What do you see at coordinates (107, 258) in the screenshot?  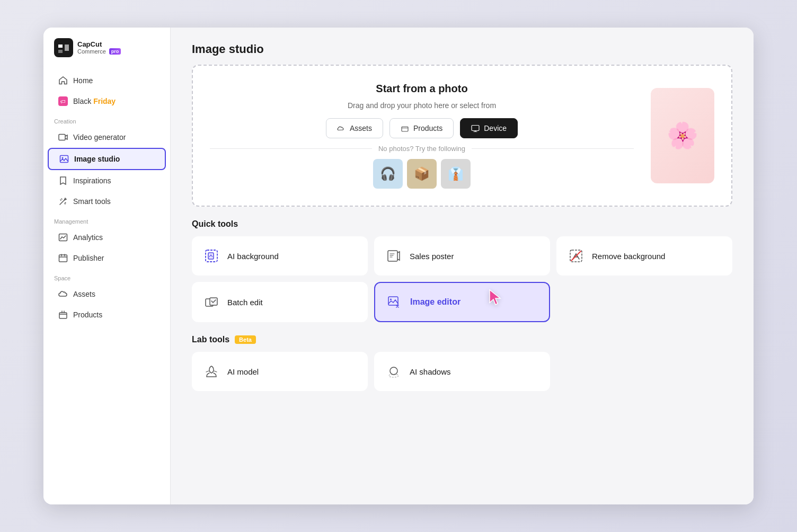 I see `sidebar-item-publisher: Publisher` at bounding box center [107, 258].